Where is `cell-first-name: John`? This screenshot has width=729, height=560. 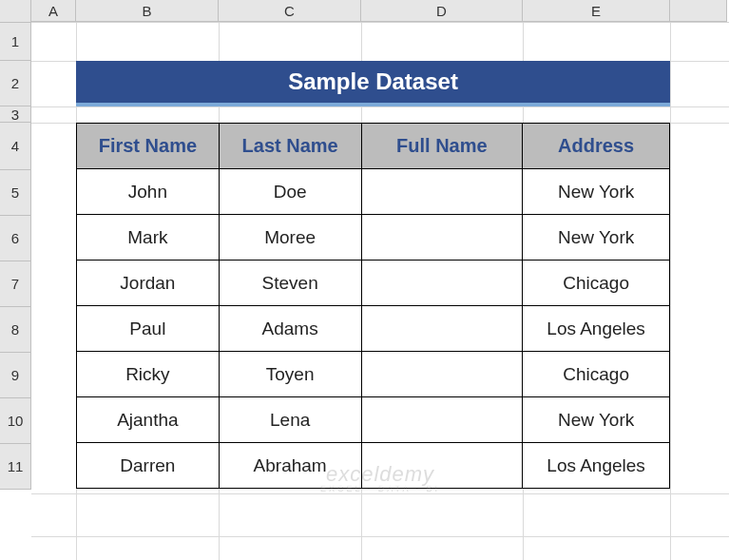 cell-first-name: John is located at coordinates (148, 192).